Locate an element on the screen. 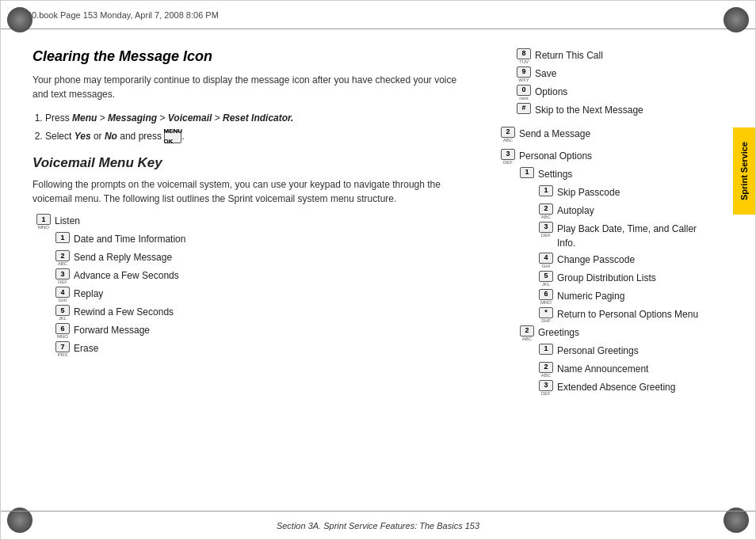 Image resolution: width=756 pixels, height=540 pixels. menu-item-numeric-paging: 6 MNO Numeric Paging is located at coordinates (624, 297).